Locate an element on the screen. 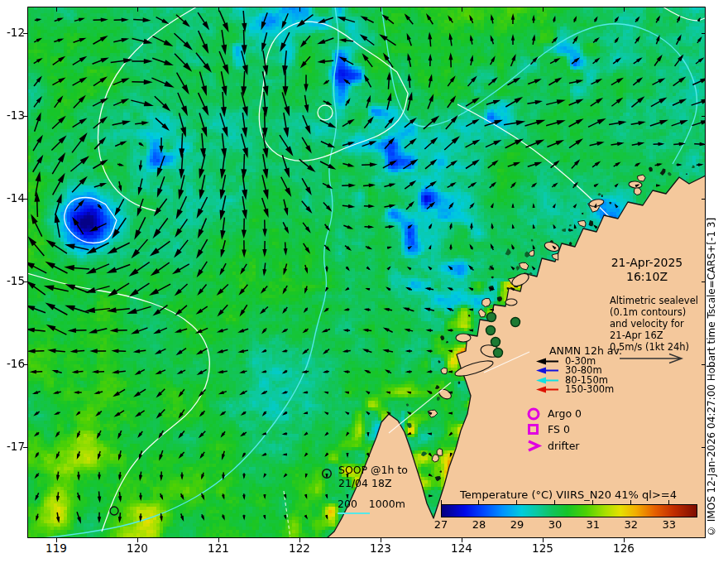 This screenshot has width=728, height=563. argo-circle-icon is located at coordinates (534, 414).